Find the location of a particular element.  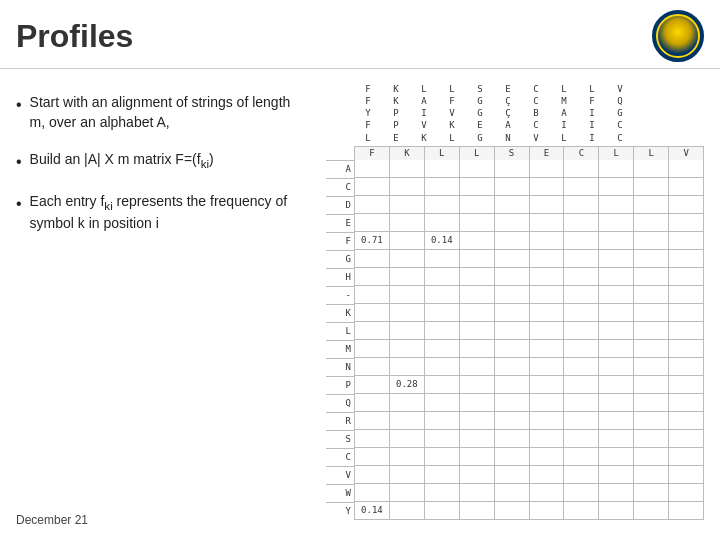

align-col-6: E Ç Ç A N is located at coordinates (508, 114).